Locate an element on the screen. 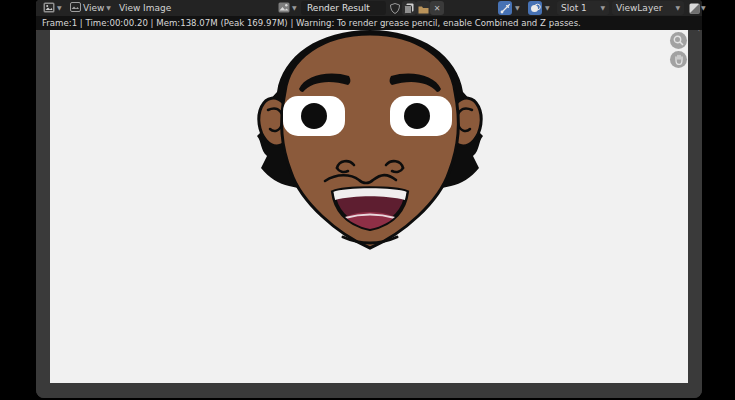 This screenshot has height=400, width=735. zoom-overlay-button is located at coordinates (678, 40).